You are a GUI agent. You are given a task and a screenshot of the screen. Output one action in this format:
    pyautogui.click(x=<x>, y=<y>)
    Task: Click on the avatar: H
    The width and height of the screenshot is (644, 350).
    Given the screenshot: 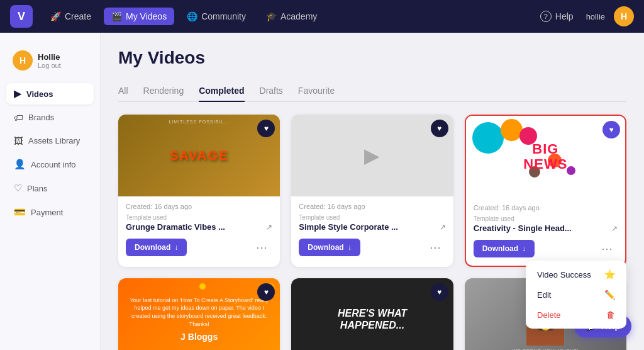 What is the action you would take?
    pyautogui.click(x=23, y=60)
    